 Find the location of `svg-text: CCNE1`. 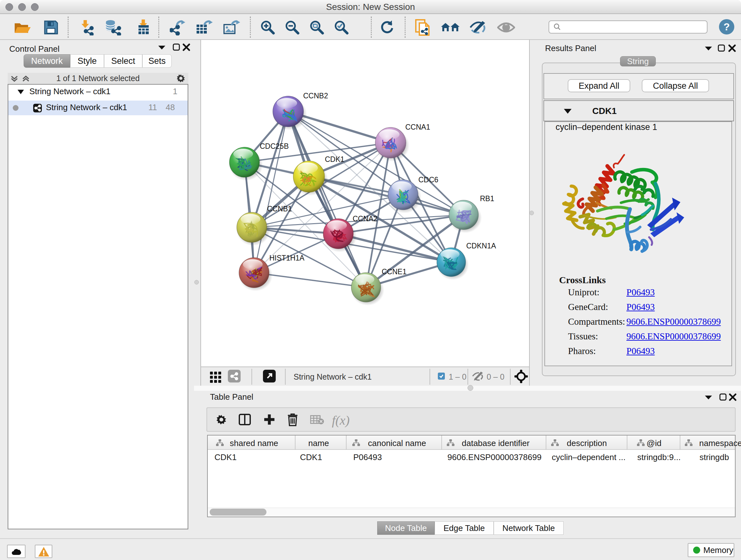

svg-text: CCNE1 is located at coordinates (394, 271).